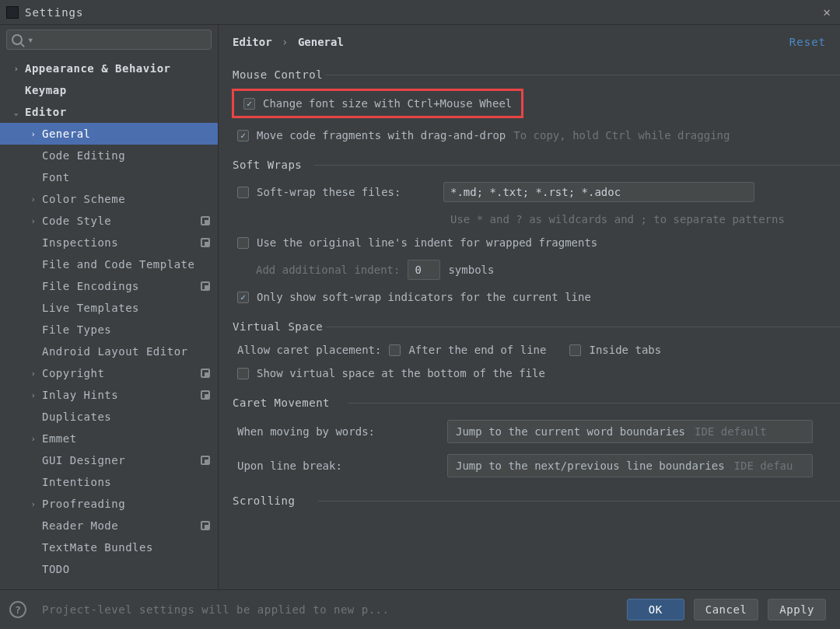 This screenshot has width=840, height=629. Describe the element at coordinates (537, 192) in the screenshot. I see `row-softwrap-files: Soft-wrap these files:` at that location.